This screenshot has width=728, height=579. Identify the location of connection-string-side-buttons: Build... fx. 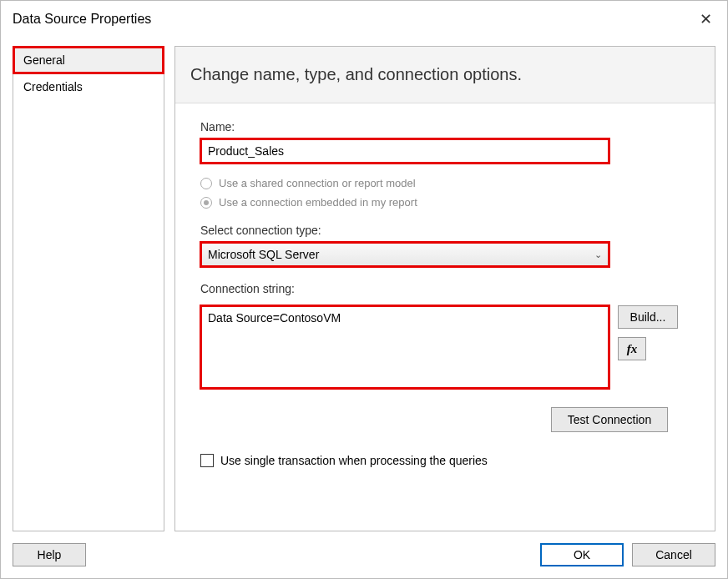
(648, 333).